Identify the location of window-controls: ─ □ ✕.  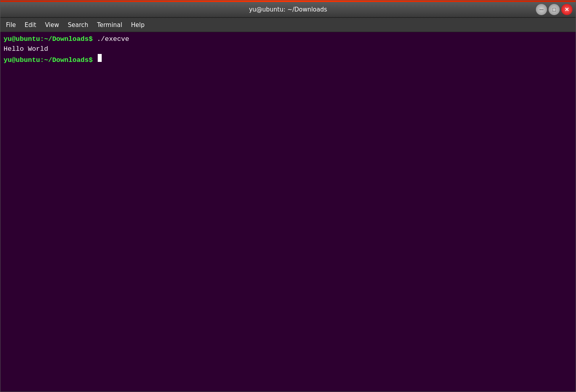
(554, 10).